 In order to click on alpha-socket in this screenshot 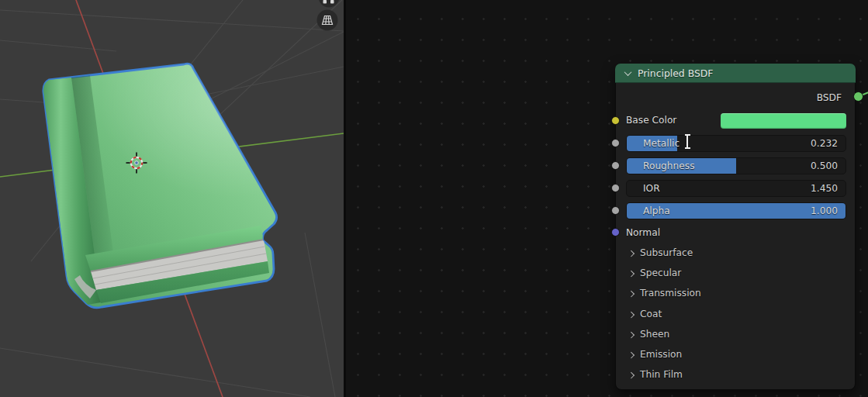, I will do `click(616, 211)`.